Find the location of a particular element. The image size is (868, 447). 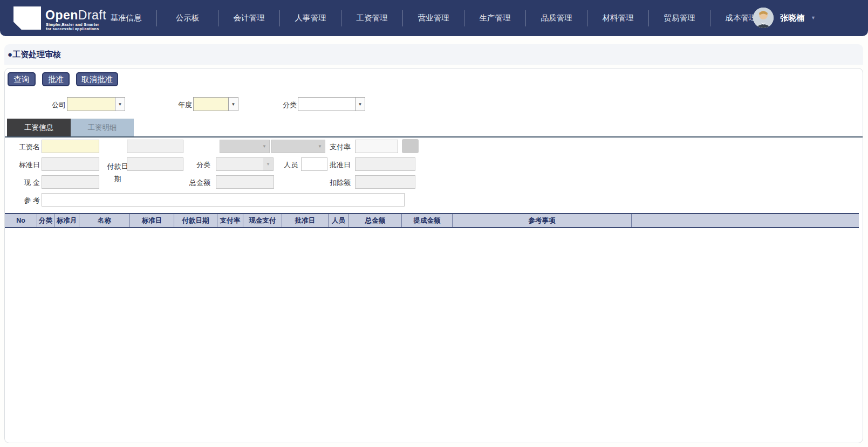

category-input is located at coordinates (326, 104).